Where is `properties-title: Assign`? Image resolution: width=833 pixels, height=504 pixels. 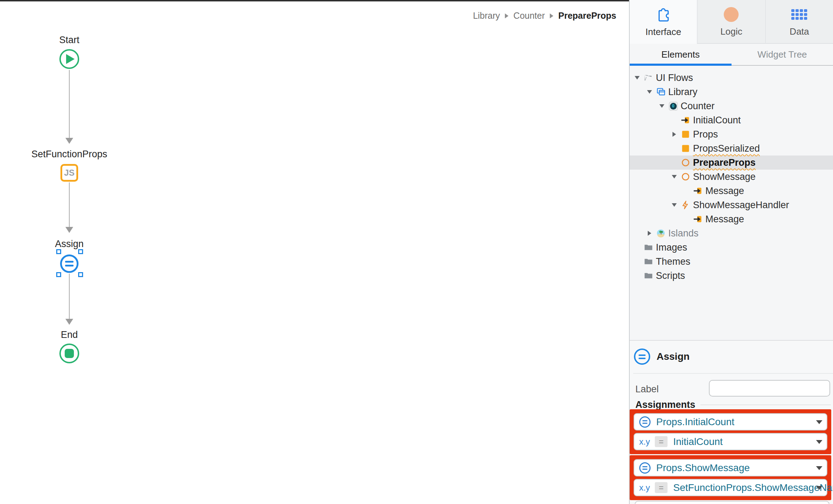
properties-title: Assign is located at coordinates (673, 357).